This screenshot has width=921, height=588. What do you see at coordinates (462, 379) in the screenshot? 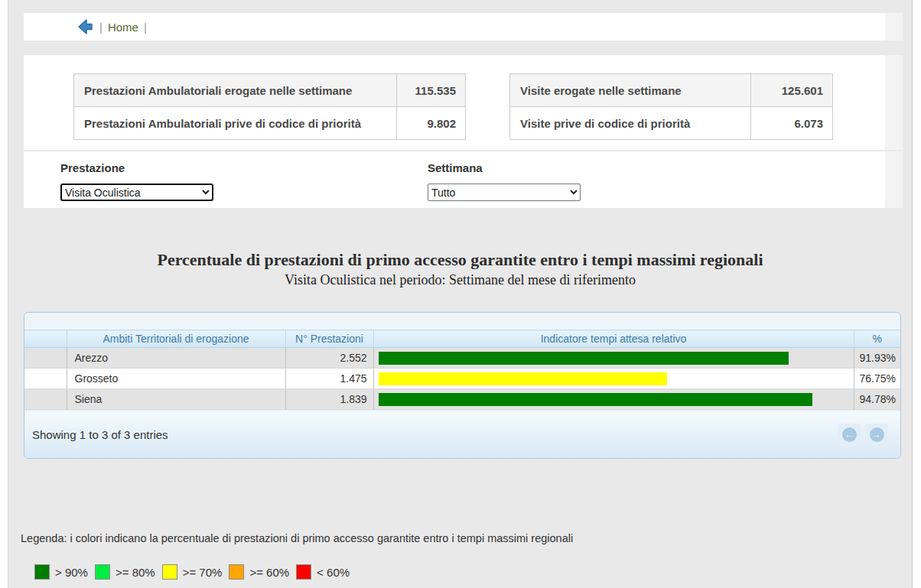
I see `table-row: Grosseto 1.475 76.75%` at bounding box center [462, 379].